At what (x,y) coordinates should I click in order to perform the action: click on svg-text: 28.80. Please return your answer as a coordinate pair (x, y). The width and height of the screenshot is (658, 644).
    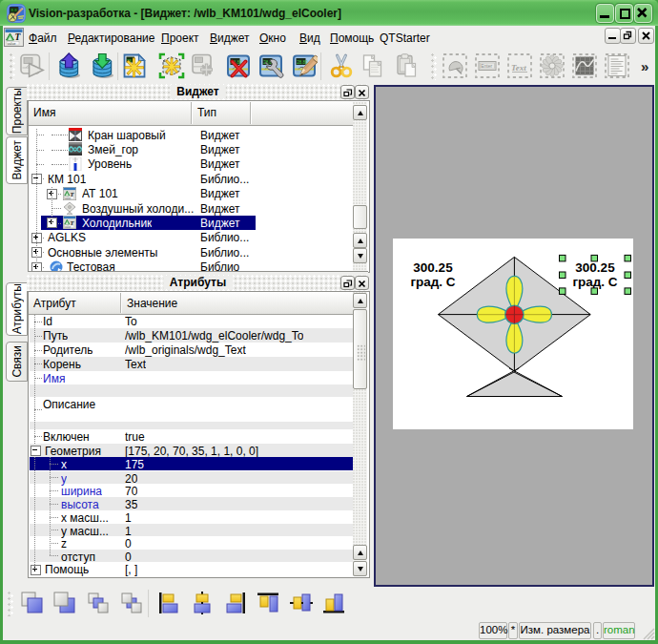
    Looking at the image, I should click on (302, 63).